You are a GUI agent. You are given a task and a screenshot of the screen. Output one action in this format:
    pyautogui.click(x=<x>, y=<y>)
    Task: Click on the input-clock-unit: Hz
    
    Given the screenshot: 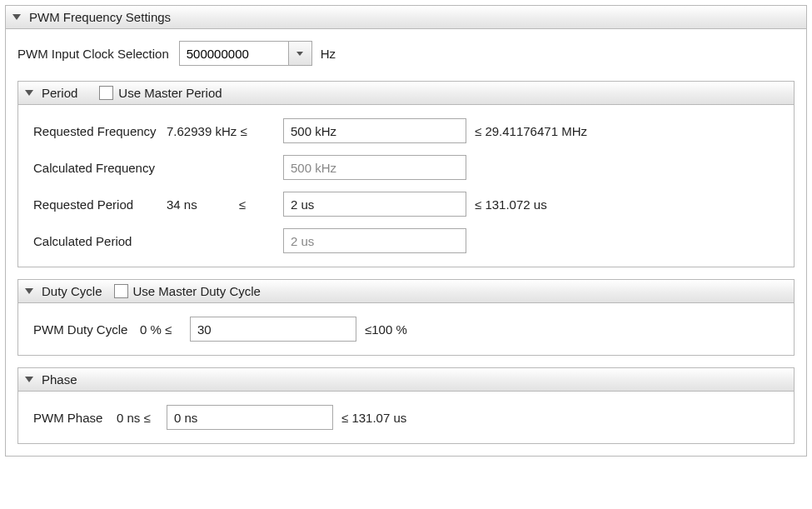 What is the action you would take?
    pyautogui.click(x=328, y=53)
    